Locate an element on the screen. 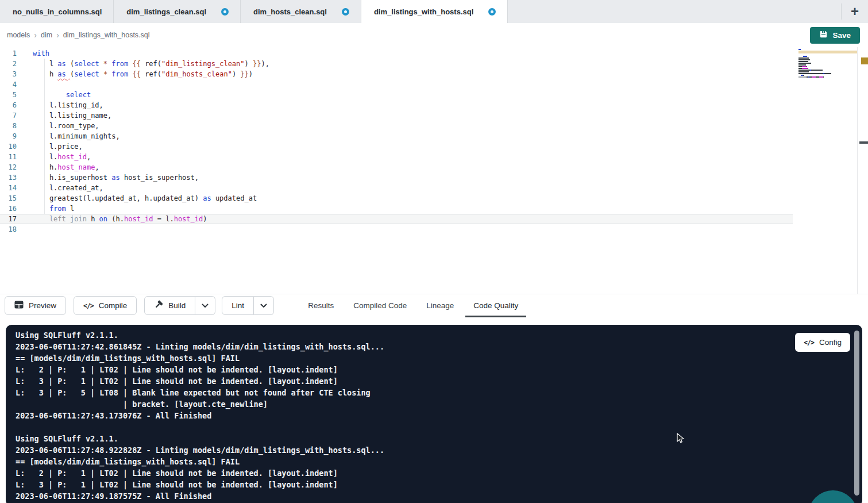 This screenshot has width=868, height=503. terminal-line: 2023-06-06T11:27:49.187575Z - All Finish… is located at coordinates (200, 496).